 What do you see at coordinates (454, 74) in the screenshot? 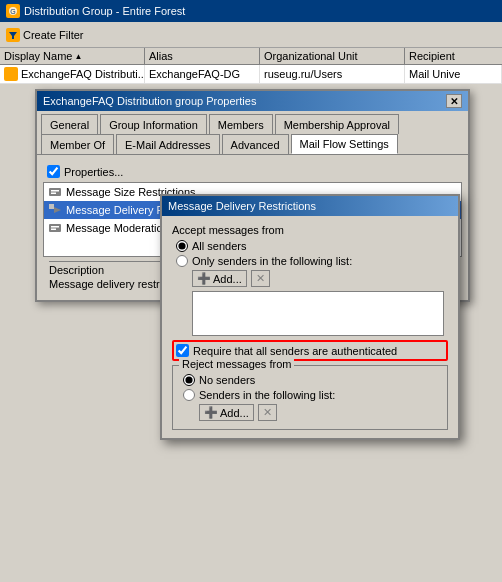
I see `cell-recipient: Mail Unive` at bounding box center [454, 74].